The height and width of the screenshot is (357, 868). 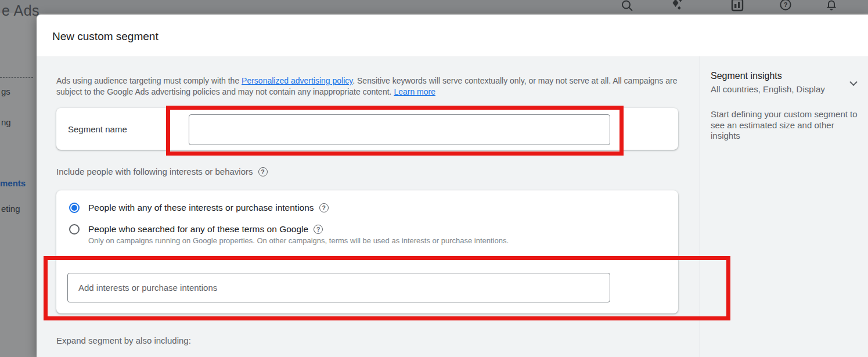 What do you see at coordinates (208, 208) in the screenshot?
I see `radio-option-label: People with any of these interests or pu…` at bounding box center [208, 208].